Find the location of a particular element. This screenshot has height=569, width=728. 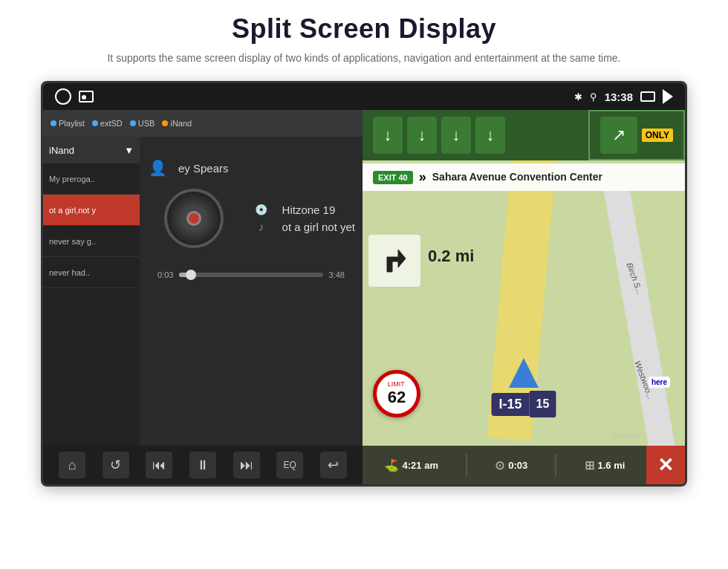

album-art is located at coordinates (194, 218).